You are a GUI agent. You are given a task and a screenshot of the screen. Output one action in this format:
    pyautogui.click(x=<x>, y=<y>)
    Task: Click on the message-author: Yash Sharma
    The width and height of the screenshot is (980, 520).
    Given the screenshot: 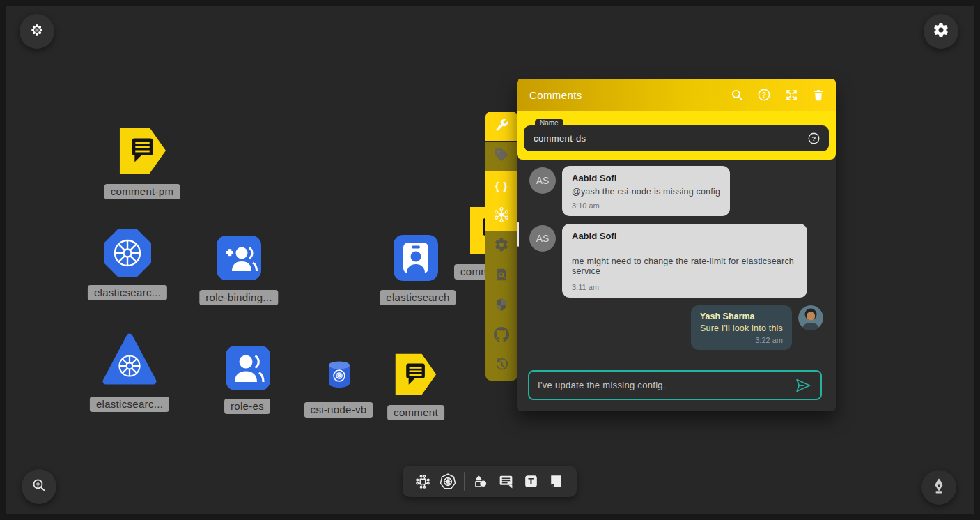 What is the action you would take?
    pyautogui.click(x=741, y=316)
    